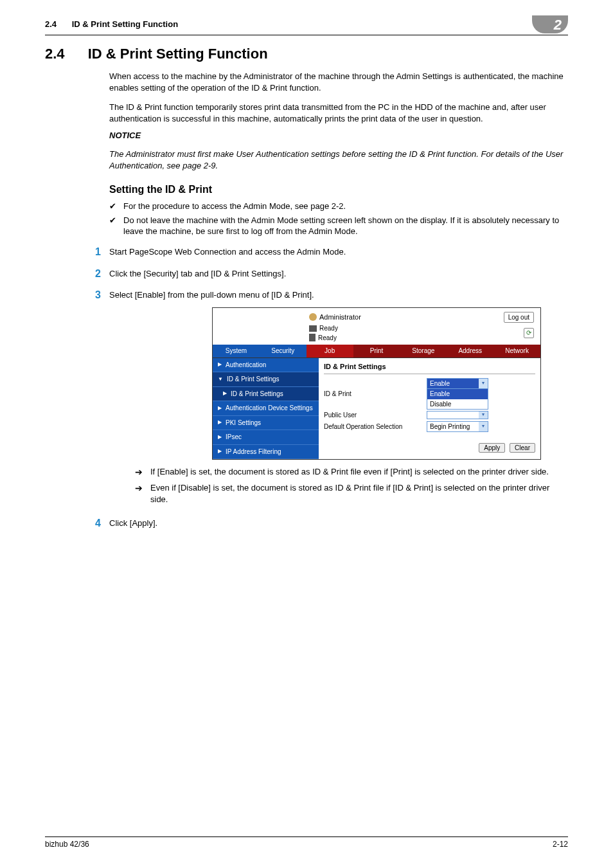 The height and width of the screenshot is (868, 613). What do you see at coordinates (339, 190) in the screenshot?
I see `subsection-title: Setting the ID & Print` at bounding box center [339, 190].